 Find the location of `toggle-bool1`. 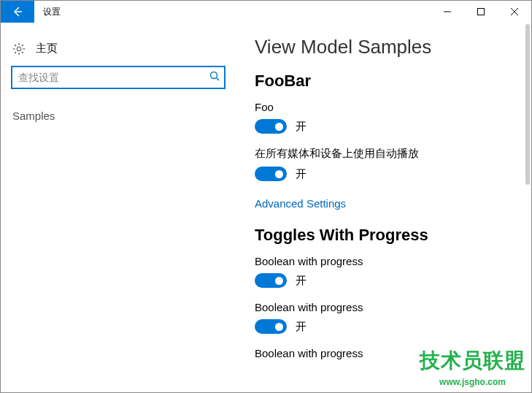

toggle-bool1 is located at coordinates (271, 281).